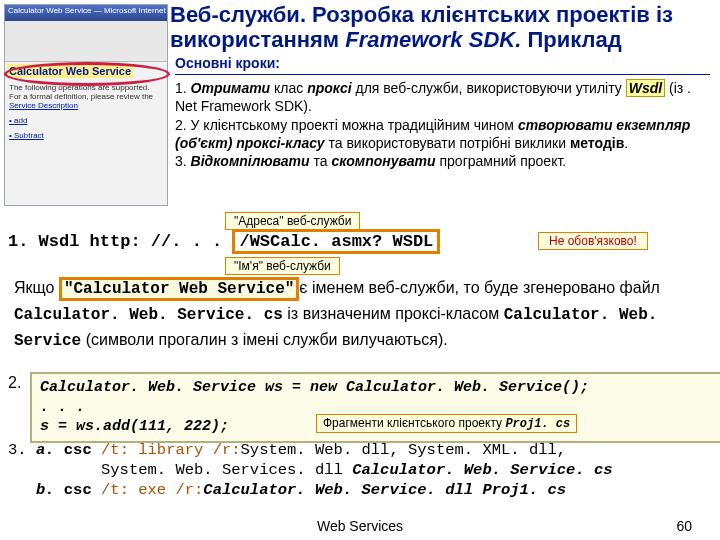 This screenshot has width=720, height=540. Describe the element at coordinates (360, 490) in the screenshot. I see `cmd-3b: b. csc /t: exe /r:Calculator. Web. Servi…` at that location.